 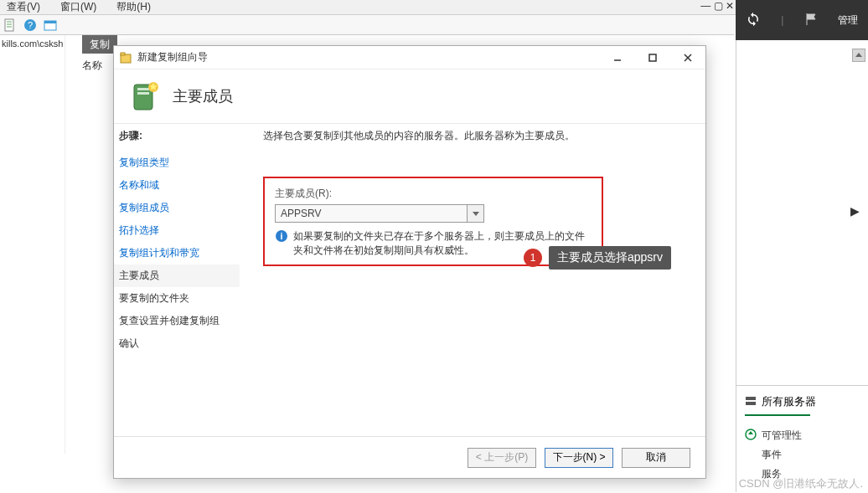 I want to click on step-confirmation: 确认, so click(x=179, y=343).